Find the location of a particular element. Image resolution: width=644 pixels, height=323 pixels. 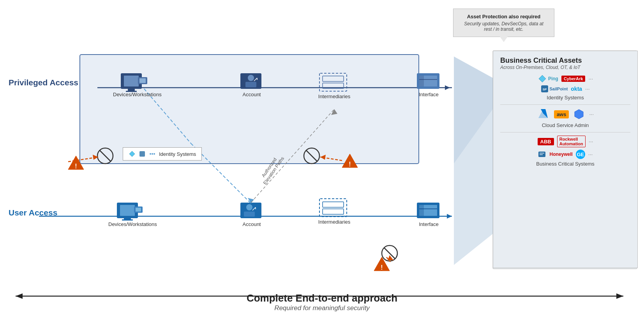

bottom-subtitle: Required for meaningful security is located at coordinates (322, 308).